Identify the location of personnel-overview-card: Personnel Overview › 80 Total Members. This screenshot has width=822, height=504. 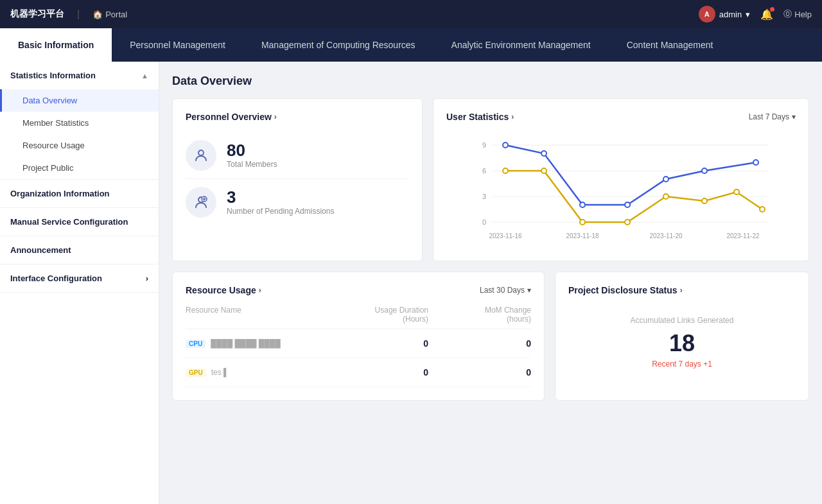
(297, 180).